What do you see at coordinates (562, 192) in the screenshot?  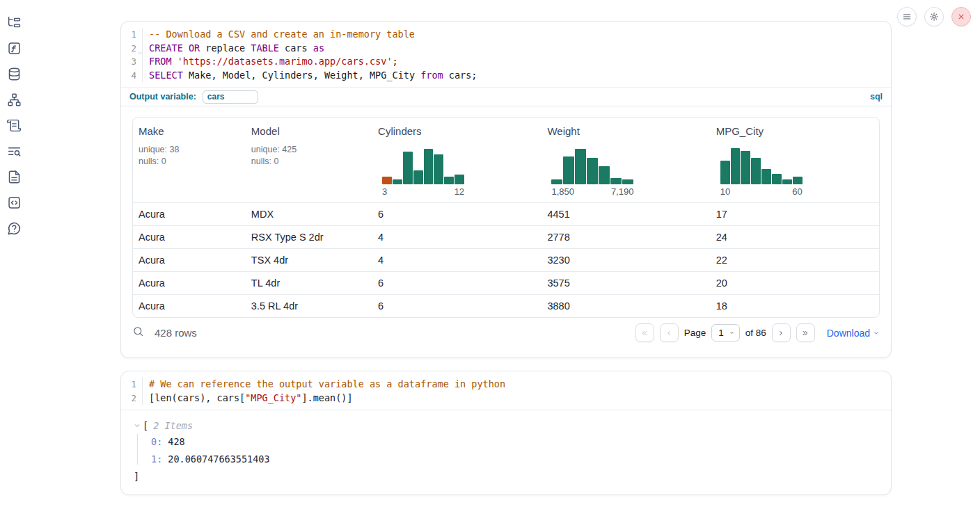 I see `histogram-min-label: 1,850` at bounding box center [562, 192].